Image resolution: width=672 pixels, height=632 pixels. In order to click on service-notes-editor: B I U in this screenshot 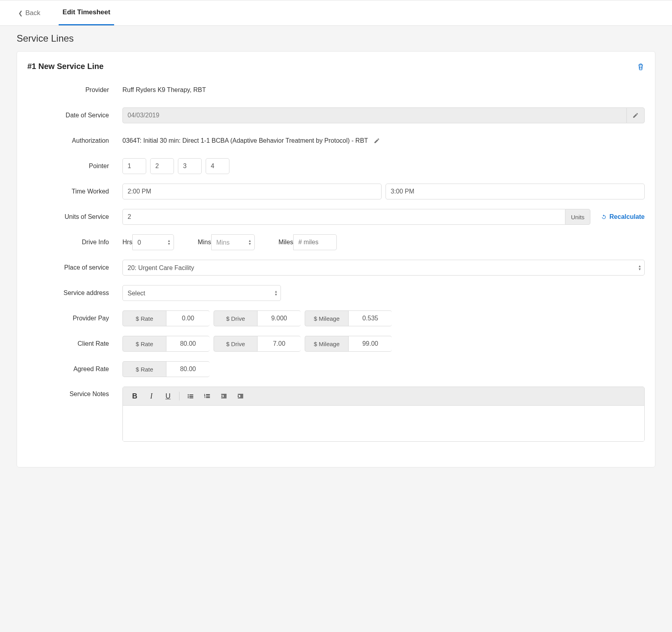, I will do `click(384, 414)`.